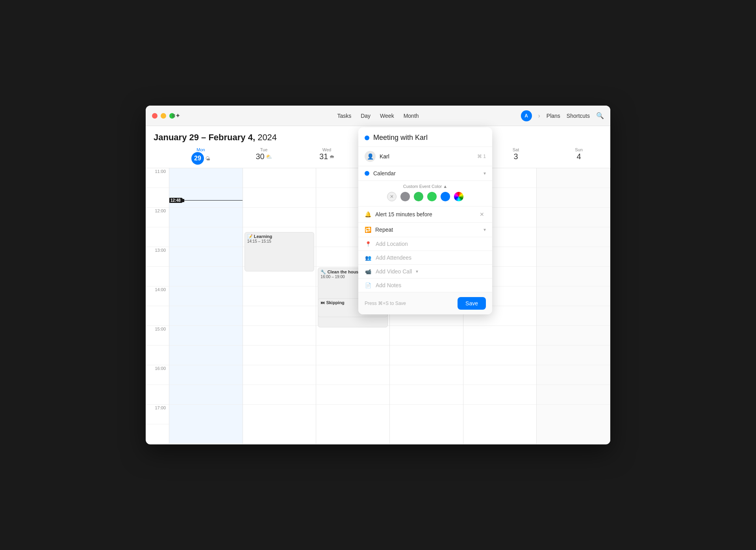  What do you see at coordinates (539, 116) in the screenshot?
I see `nav-forward-icon: ›` at bounding box center [539, 116].